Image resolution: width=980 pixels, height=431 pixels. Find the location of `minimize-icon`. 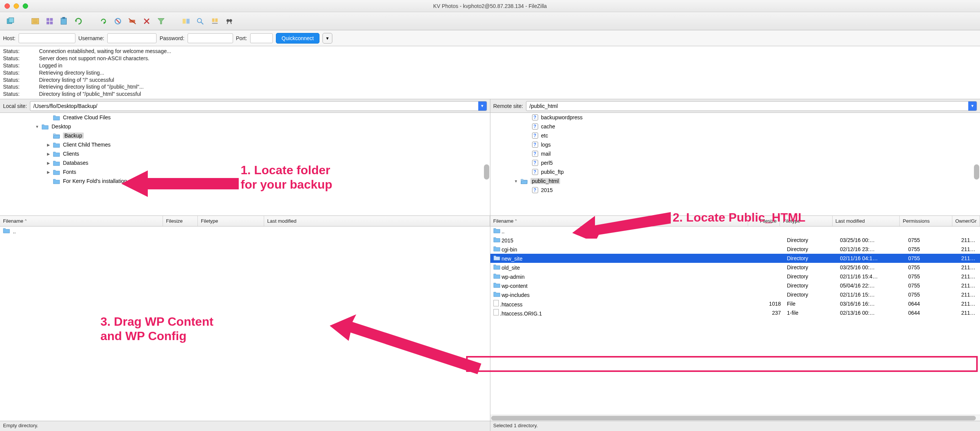

minimize-icon is located at coordinates (16, 6).